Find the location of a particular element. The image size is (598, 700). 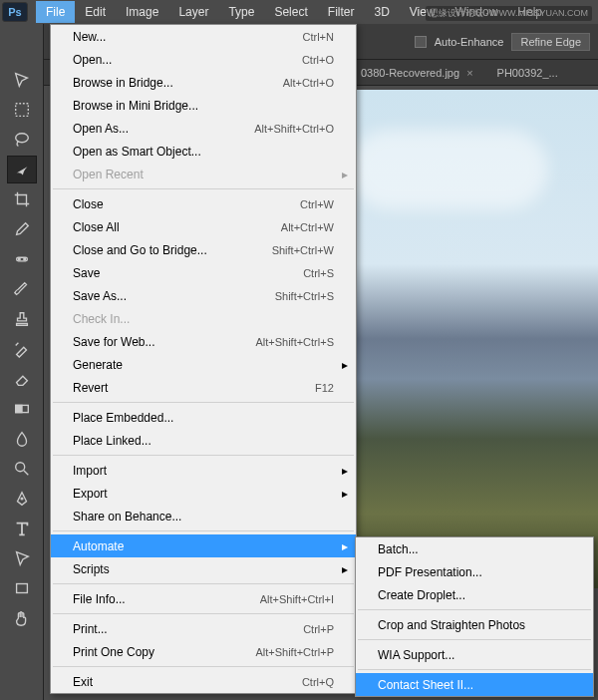

menu-item-scripts: Scripts▸ is located at coordinates (203, 568).